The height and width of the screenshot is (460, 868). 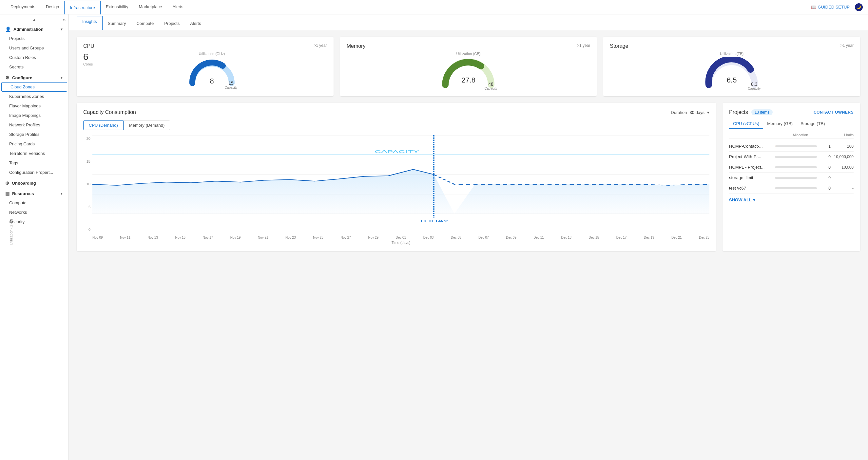 I want to click on x-label-4: Nov 17, so click(x=208, y=238).